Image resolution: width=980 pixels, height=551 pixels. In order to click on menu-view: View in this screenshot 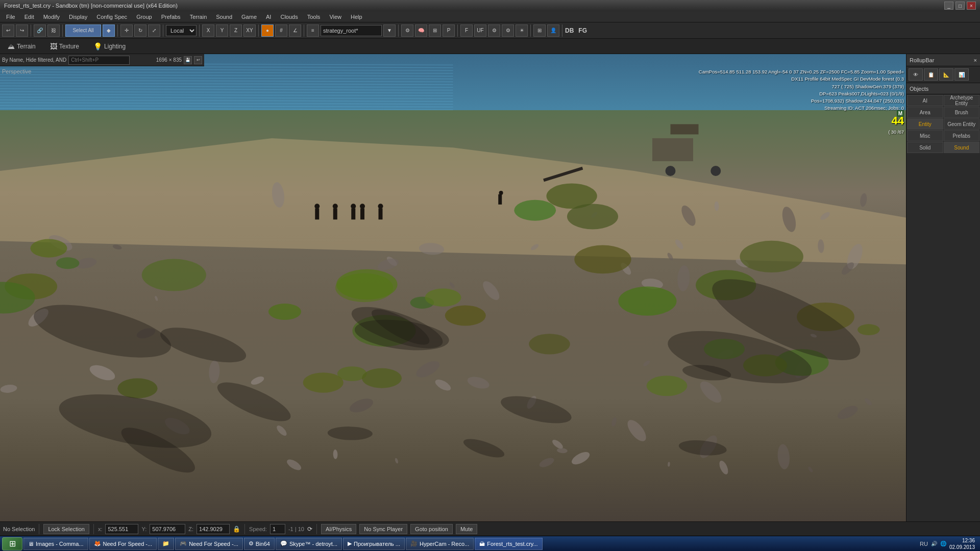, I will do `click(335, 17)`.